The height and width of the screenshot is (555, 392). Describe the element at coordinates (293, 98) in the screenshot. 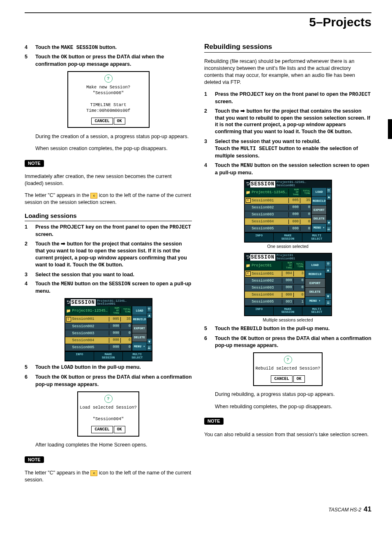

I see `step-text: Press the PROJECT key on the front panel…` at that location.